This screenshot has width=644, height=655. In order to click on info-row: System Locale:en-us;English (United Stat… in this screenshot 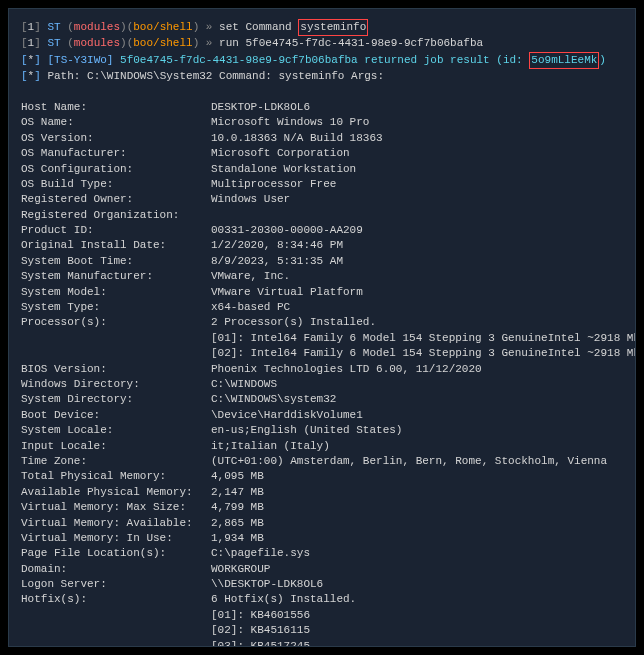, I will do `click(322, 430)`.